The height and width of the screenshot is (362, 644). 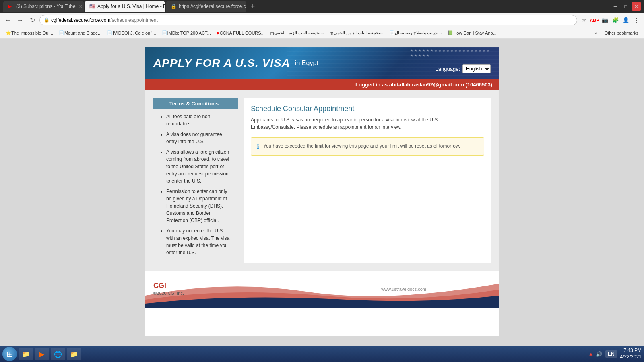 I want to click on address-domain: cgifederal.secure.force.com, so click(x=80, y=20).